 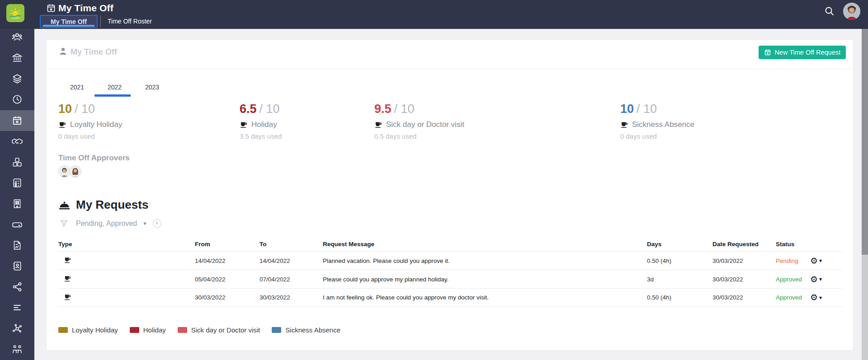 What do you see at coordinates (17, 99) in the screenshot?
I see `sidebar-item-clock` at bounding box center [17, 99].